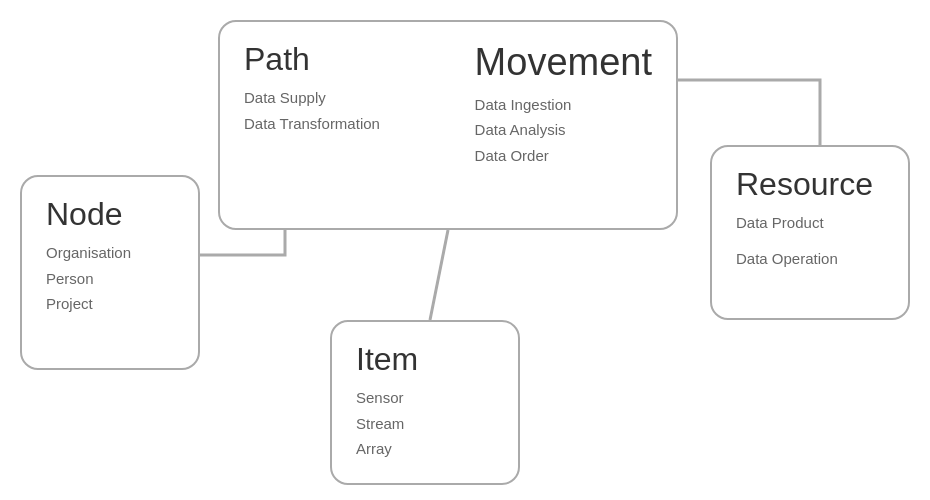  Describe the element at coordinates (425, 398) in the screenshot. I see `item-item-1: Sensor` at that location.